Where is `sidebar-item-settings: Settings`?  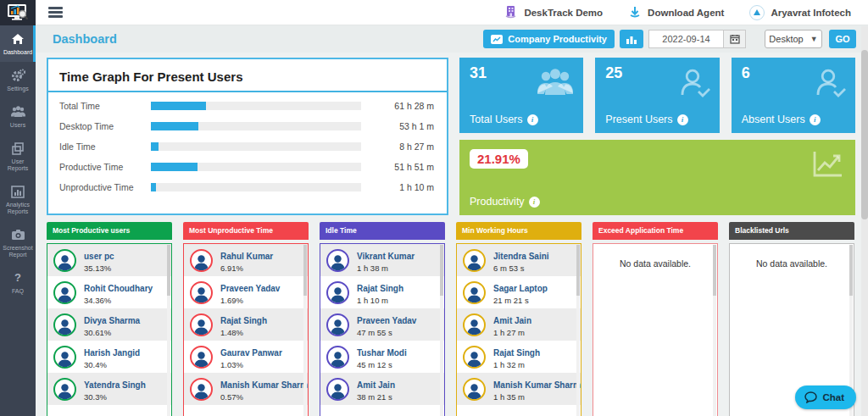 sidebar-item-settings: Settings is located at coordinates (18, 80).